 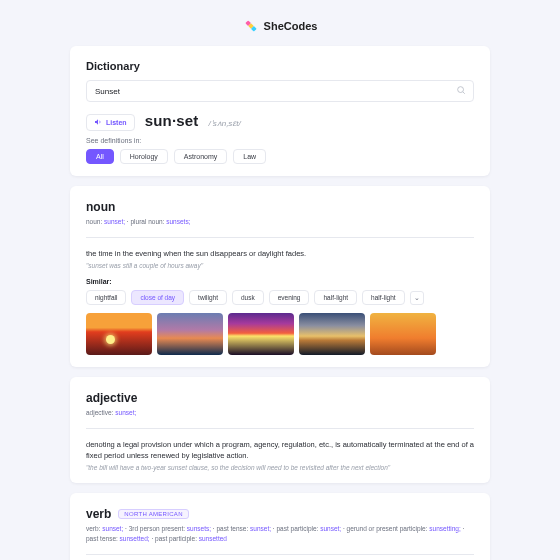 What do you see at coordinates (98, 122) in the screenshot?
I see `volume-icon` at bounding box center [98, 122].